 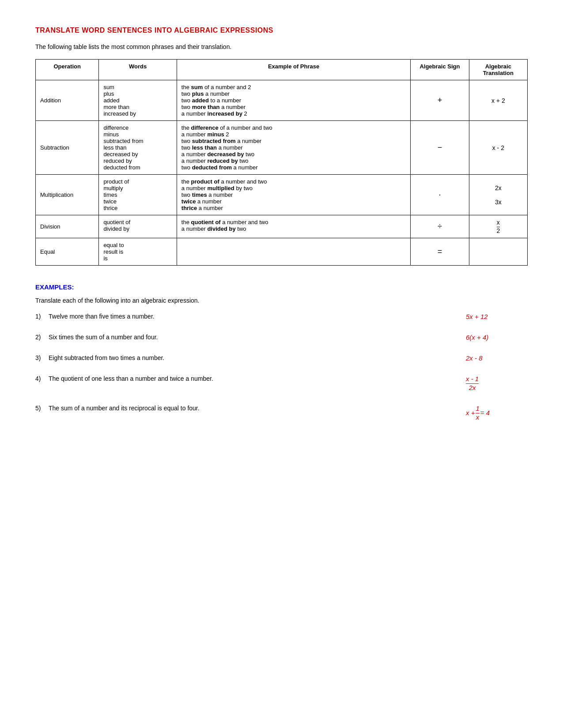 I want to click on operation-subtraction: Subtraction, so click(x=67, y=148).